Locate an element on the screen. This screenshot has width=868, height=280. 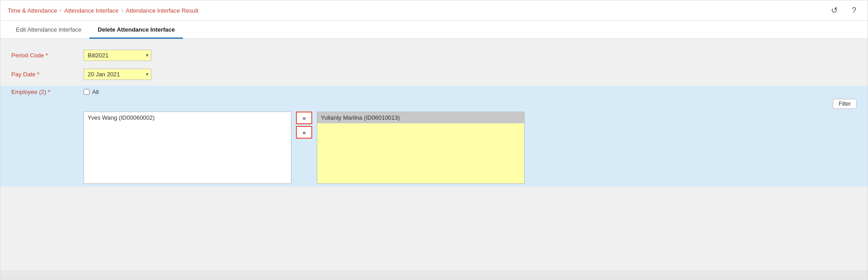
list-item: Yves Wang (ID00060002) is located at coordinates (188, 117).